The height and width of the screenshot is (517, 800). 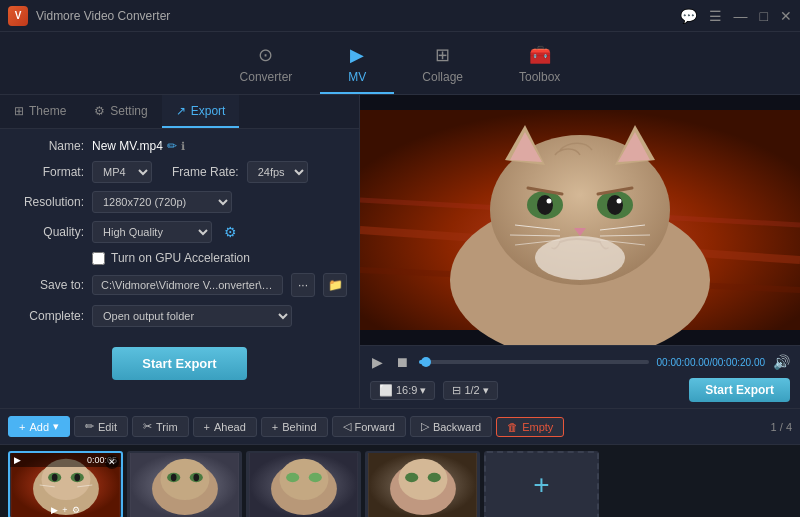 What do you see at coordinates (64, 510) in the screenshot?
I see `clip-1-add-icon: +` at bounding box center [64, 510].